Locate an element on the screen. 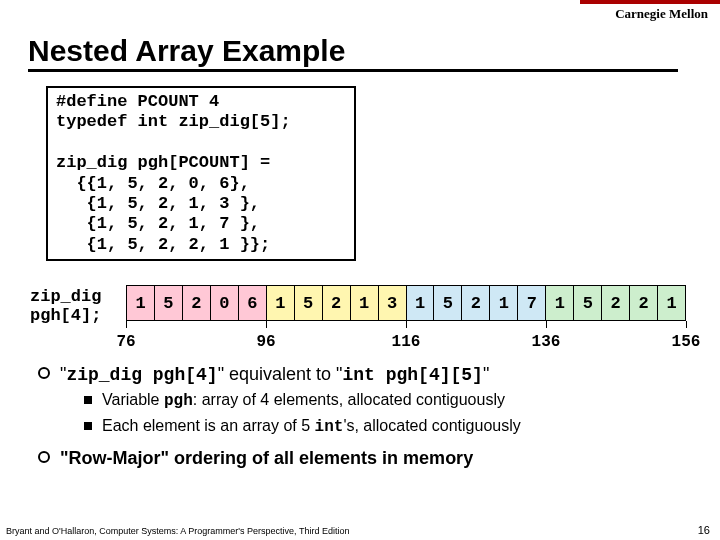  bullet-1-text: "zip_dig pgh[4]" equivalent to "int pgh[… is located at coordinates (274, 374).